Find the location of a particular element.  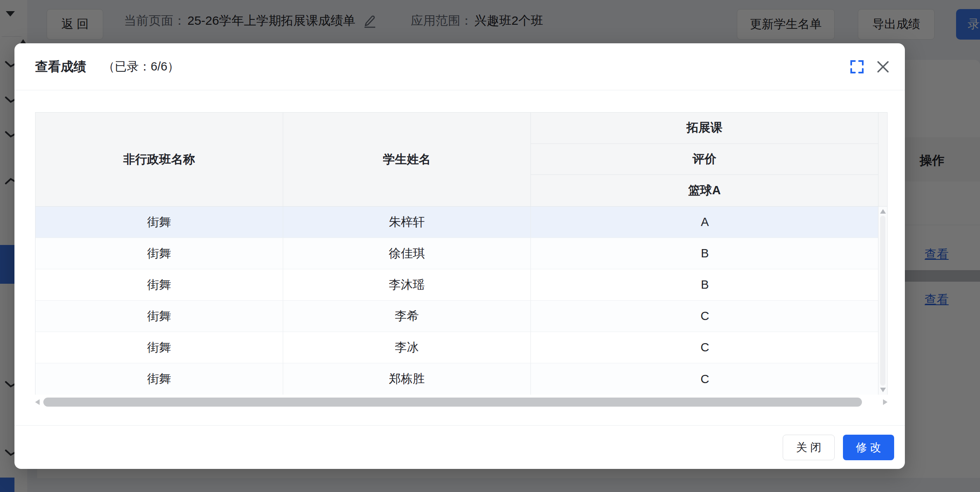

dialog-footer: 关 闭 修 改 is located at coordinates (460, 447).